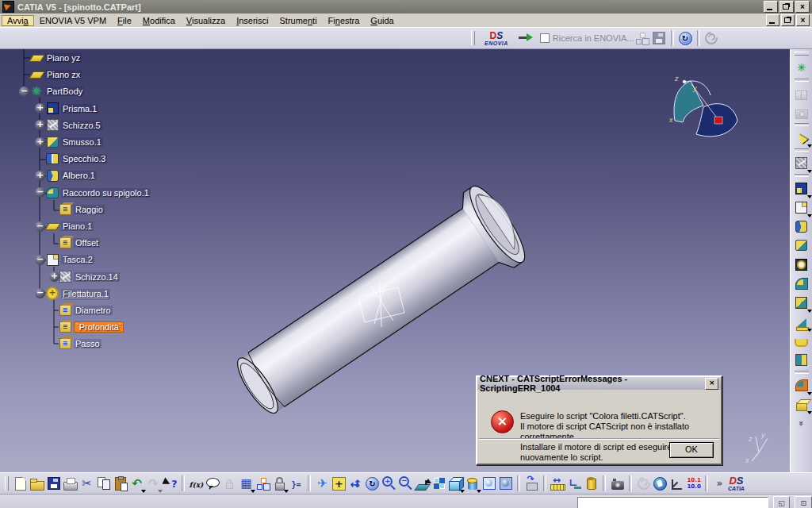 The width and height of the screenshot is (812, 508). Describe the element at coordinates (802, 404) in the screenshot. I see `chamfer-variant-icon` at that location.